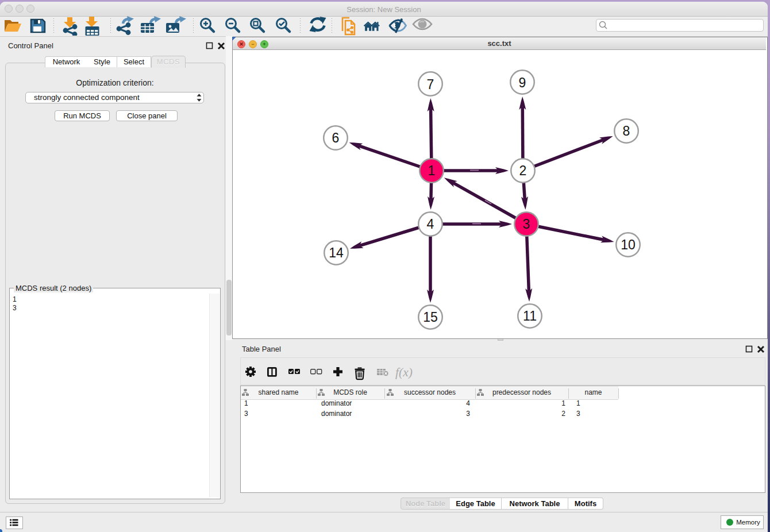  What do you see at coordinates (431, 224) in the screenshot?
I see `svg-text: 4` at bounding box center [431, 224].